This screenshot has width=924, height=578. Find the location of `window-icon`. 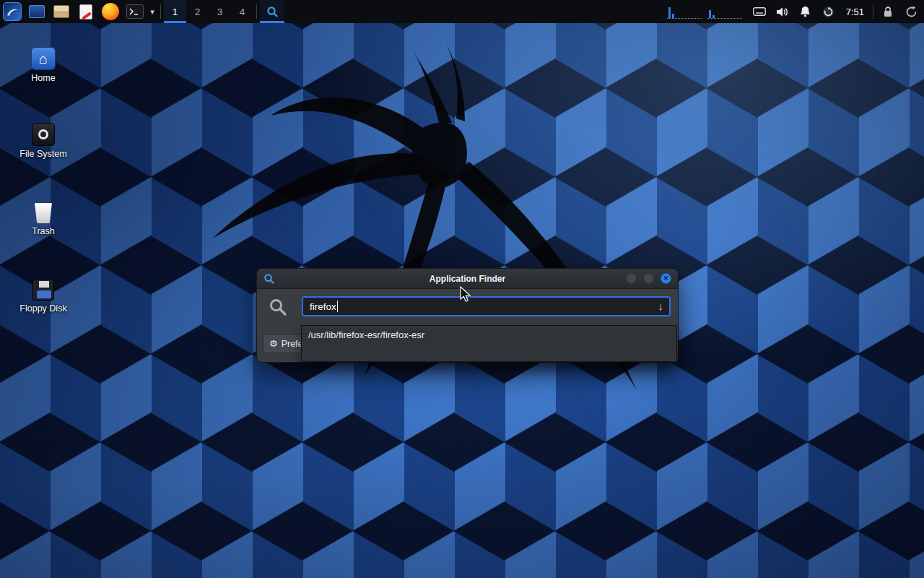

window-icon is located at coordinates (37, 12).